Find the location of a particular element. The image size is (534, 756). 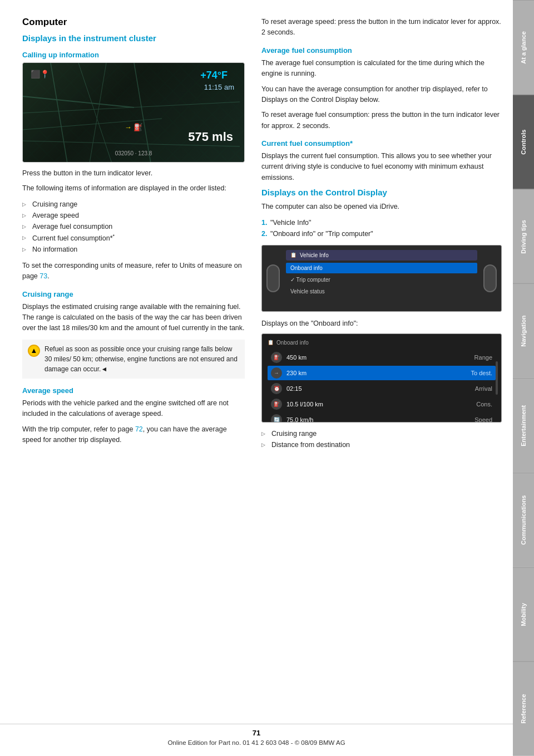

current-fuel-text: Displays the current fuel consumption. T… is located at coordinates (382, 167).